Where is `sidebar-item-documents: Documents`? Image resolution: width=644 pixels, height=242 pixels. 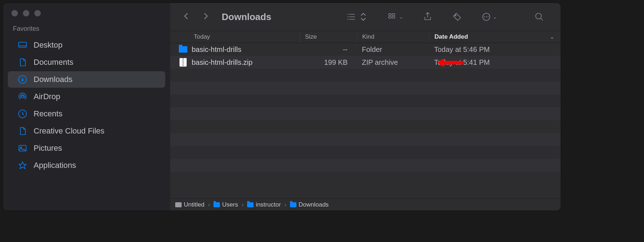 sidebar-item-documents: Documents is located at coordinates (87, 62).